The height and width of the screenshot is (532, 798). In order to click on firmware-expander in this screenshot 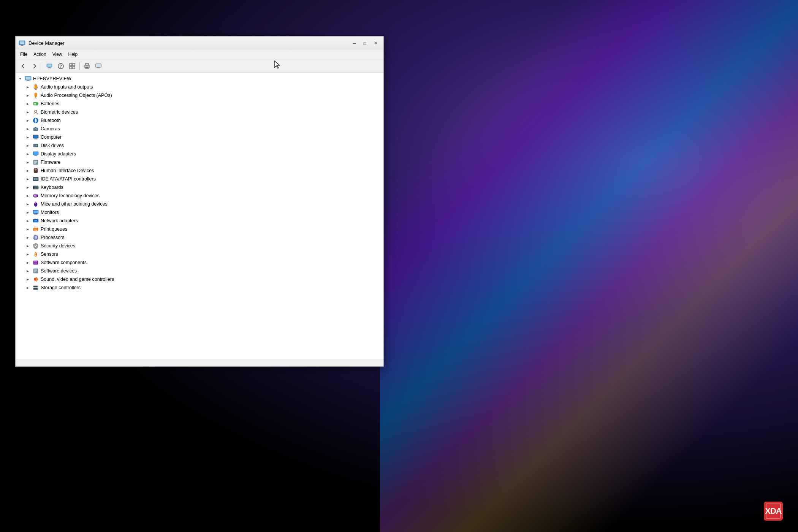, I will do `click(28, 162)`.